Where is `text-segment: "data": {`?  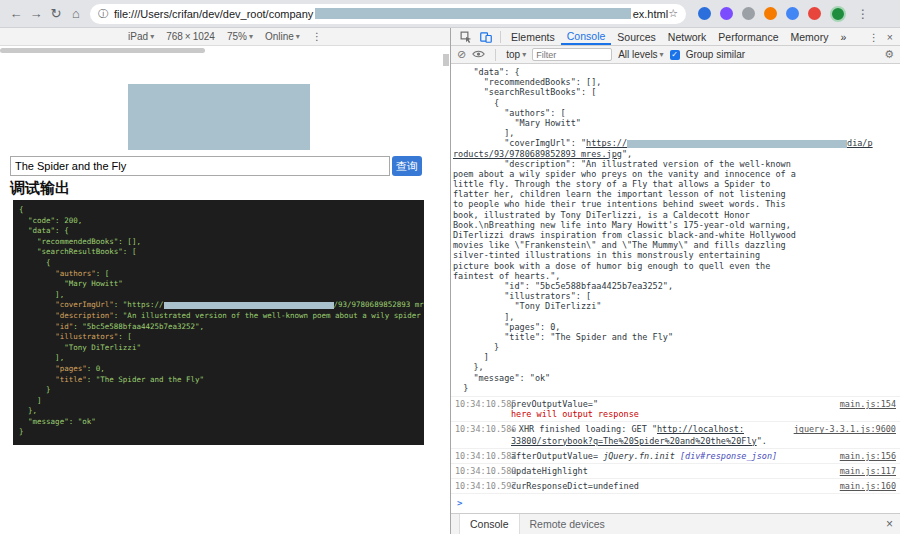 text-segment: "data": { is located at coordinates (486, 72).